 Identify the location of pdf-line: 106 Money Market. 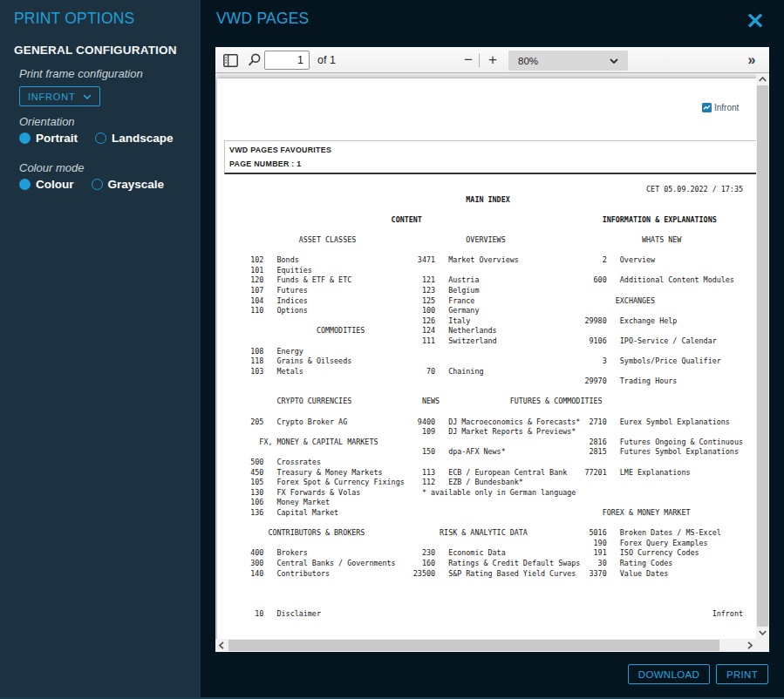
(483, 503).